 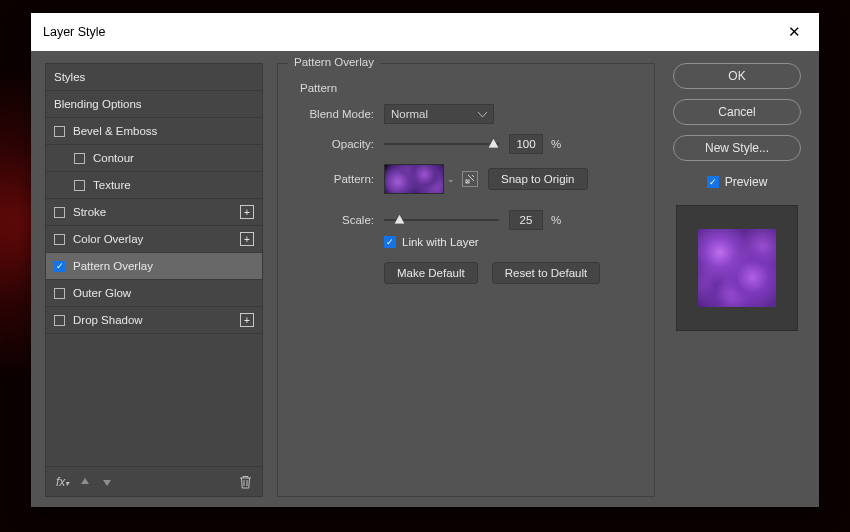 What do you see at coordinates (390, 242) in the screenshot?
I see `link-with-layer-checkbox` at bounding box center [390, 242].